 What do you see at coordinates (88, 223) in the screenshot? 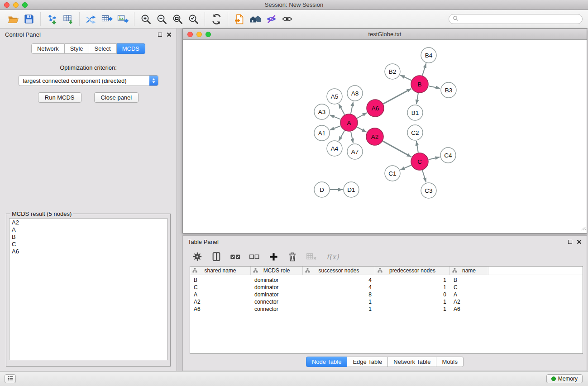
I see `mcds-result-item: A2` at bounding box center [88, 223].